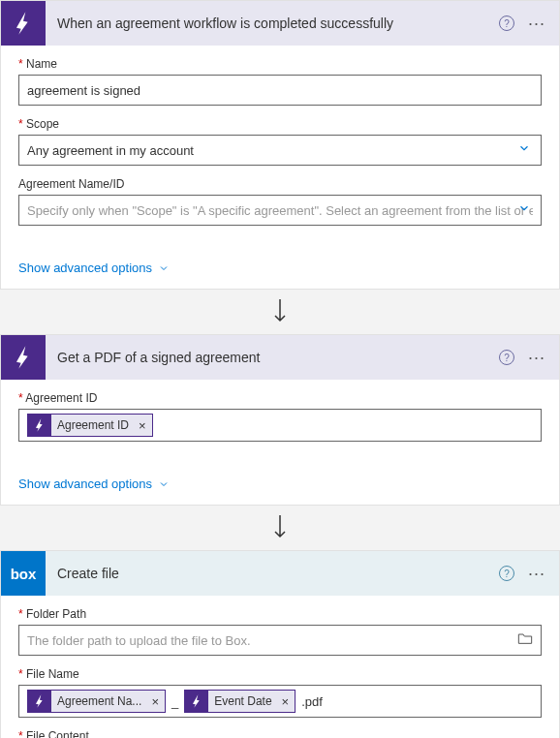  Describe the element at coordinates (280, 211) in the screenshot. I see `agreement-input` at that location.